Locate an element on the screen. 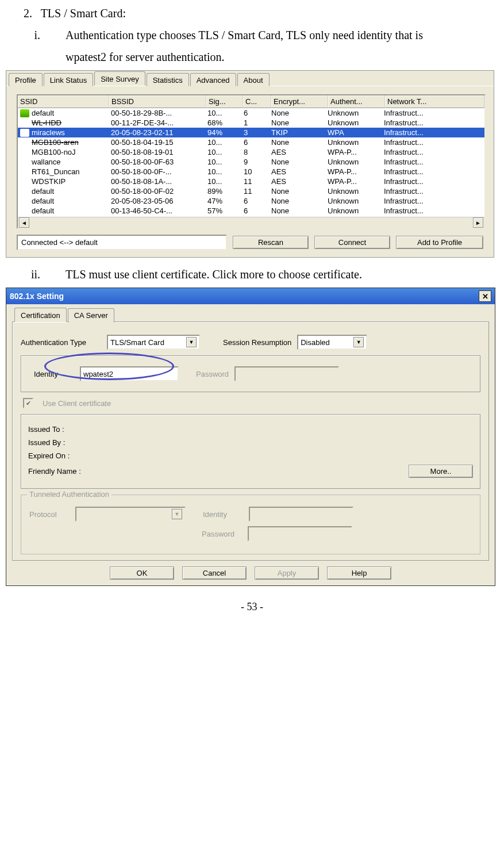 The height and width of the screenshot is (854, 504). help-button: Help is located at coordinates (359, 573).